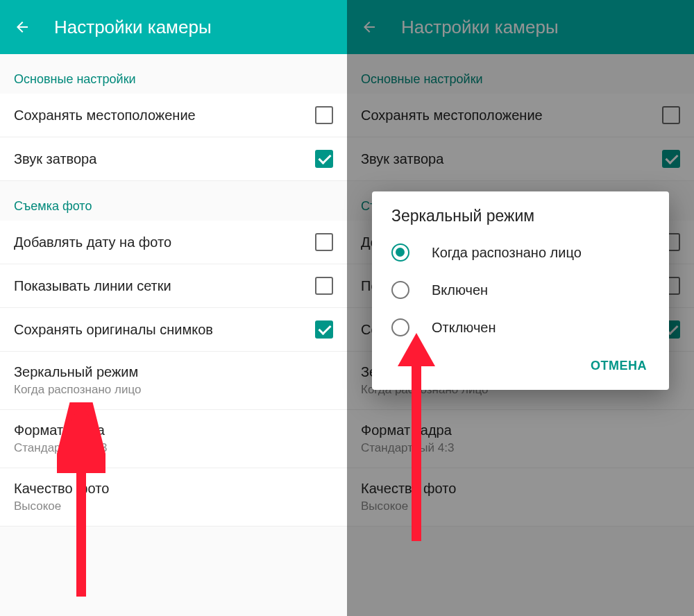 The height and width of the screenshot is (616, 694). Describe the element at coordinates (164, 286) in the screenshot. I see `row-label: Показывать линии сетки` at that location.